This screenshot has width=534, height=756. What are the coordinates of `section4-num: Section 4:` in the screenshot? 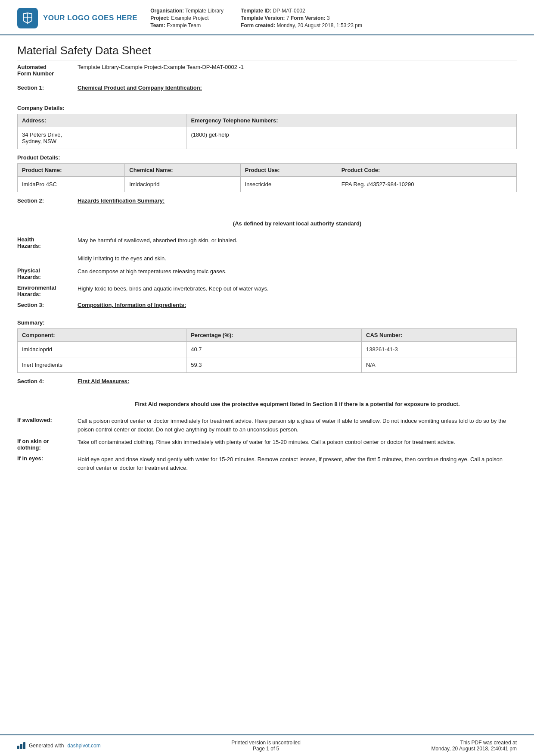 It's located at (47, 381).